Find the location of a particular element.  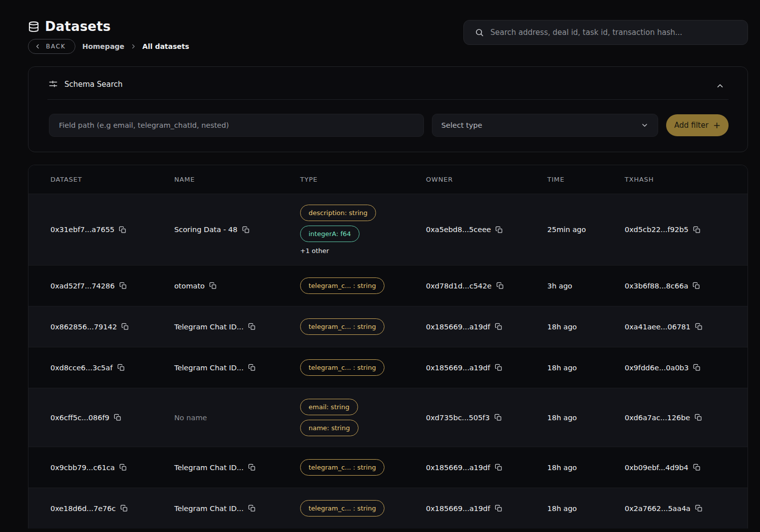

dataset-id: 0xad52f7...74286 is located at coordinates (83, 286).